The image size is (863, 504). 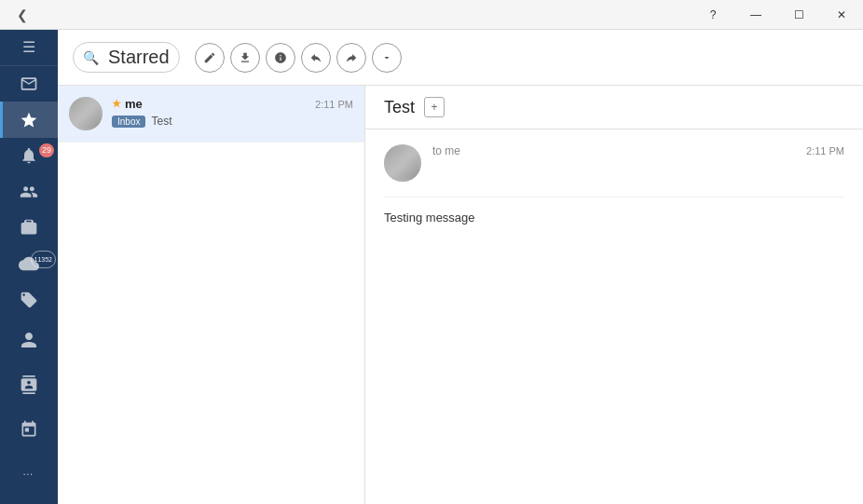 I want to click on detail-header: Test +, so click(x=614, y=108).